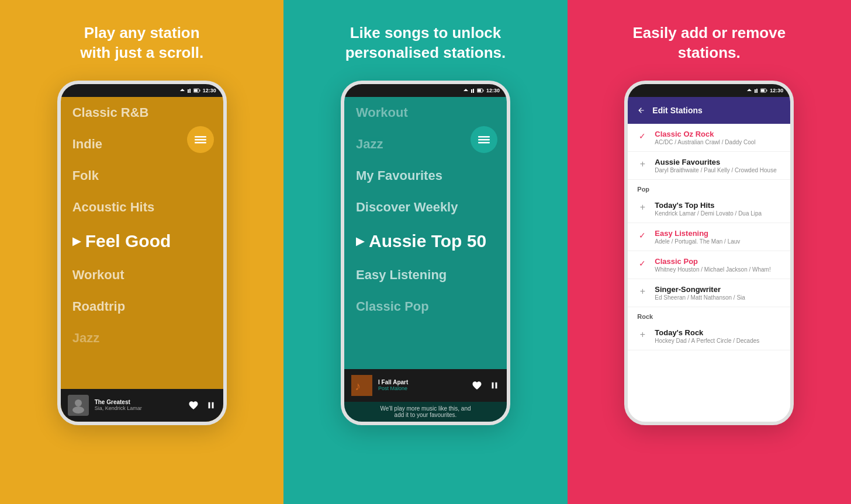 Image resolution: width=851 pixels, height=504 pixels. I want to click on plus-icon-1: +, so click(642, 164).